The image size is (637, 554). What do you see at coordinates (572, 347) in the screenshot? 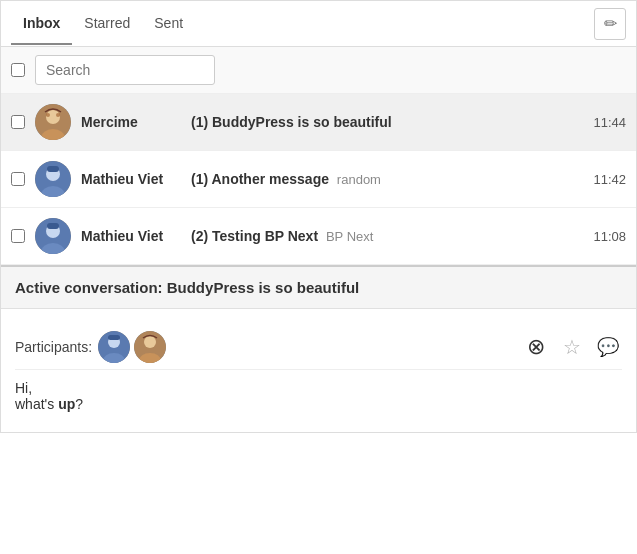
I see `conversation-actions: ⊗ ☆ 💬` at bounding box center [572, 347].